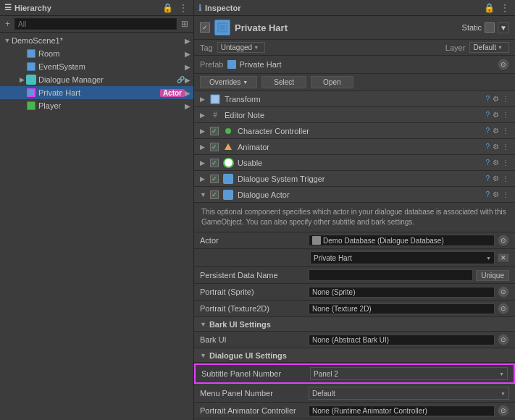  What do you see at coordinates (360, 195) in the screenshot?
I see `dialogueactor-name: Dialogue Actor` at bounding box center [360, 195].